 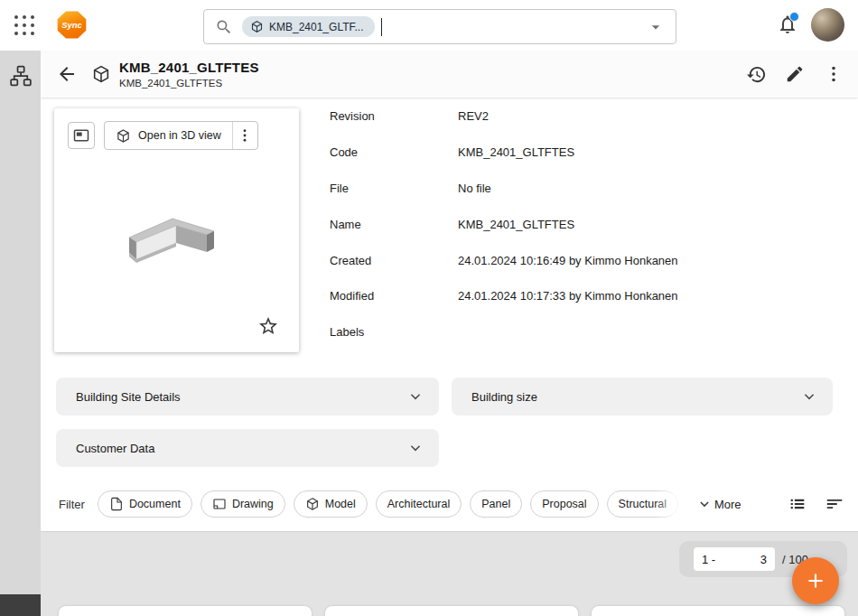 I want to click on favorite-star-button, so click(x=268, y=326).